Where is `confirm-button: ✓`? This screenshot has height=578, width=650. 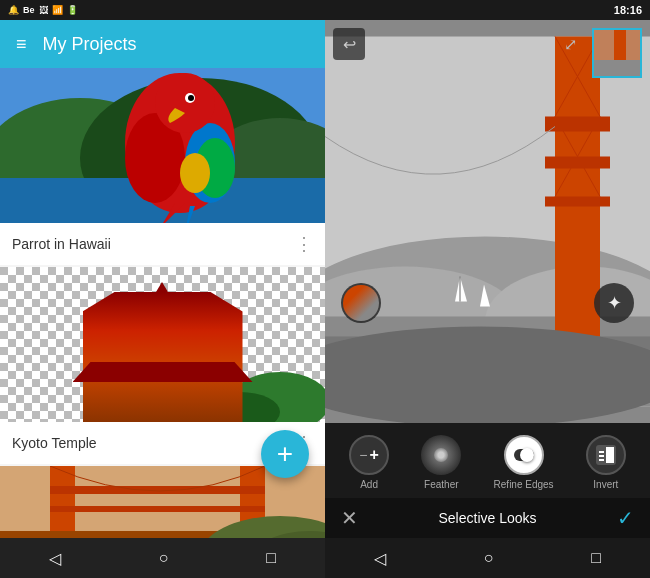
confirm-button: ✓ is located at coordinates (626, 518).